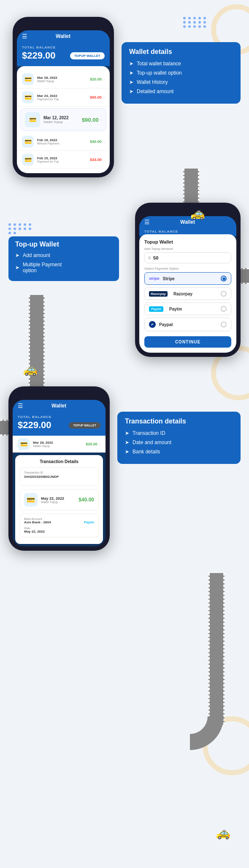 The width and height of the screenshot is (249, 868). I want to click on payment-option-stripe: stripe Stripe, so click(188, 279).